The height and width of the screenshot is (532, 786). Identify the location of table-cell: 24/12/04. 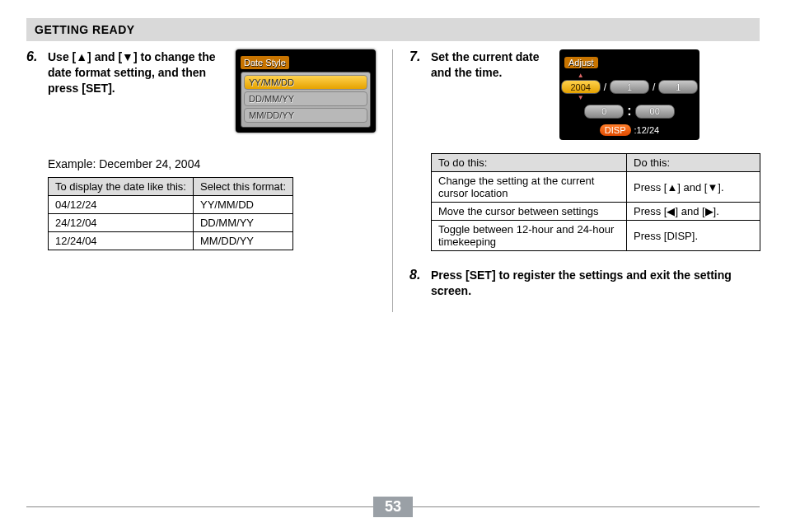
(121, 223).